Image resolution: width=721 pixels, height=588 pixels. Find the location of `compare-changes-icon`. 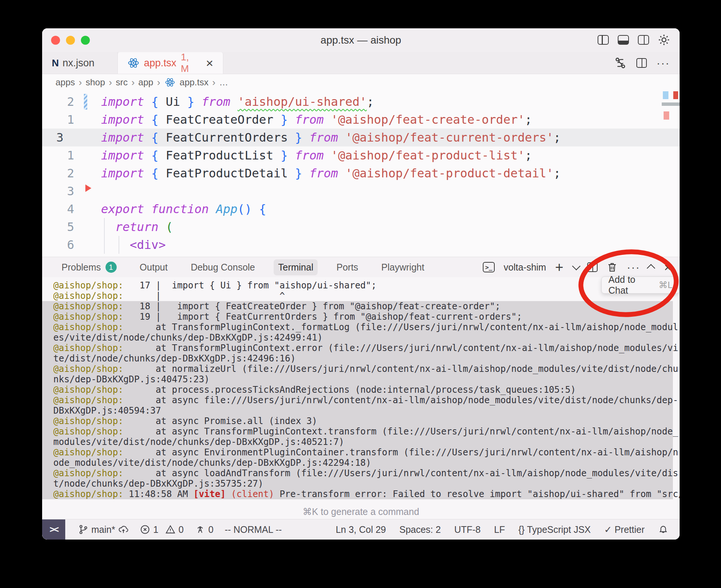

compare-changes-icon is located at coordinates (620, 63).